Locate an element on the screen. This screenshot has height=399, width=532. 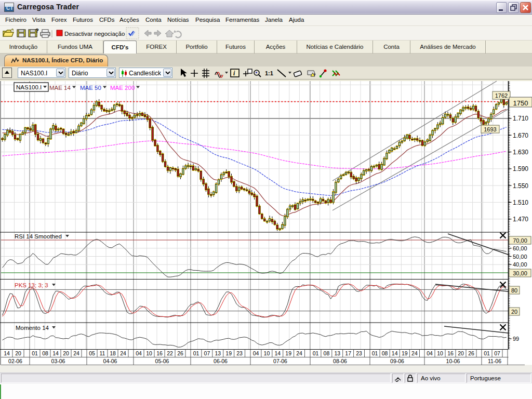
svg-text: 07-06 is located at coordinates (281, 361).